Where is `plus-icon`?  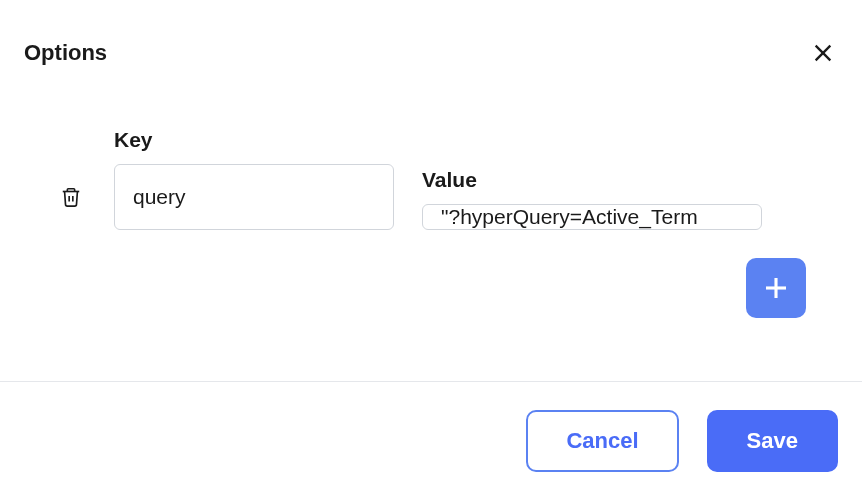
plus-icon is located at coordinates (776, 288).